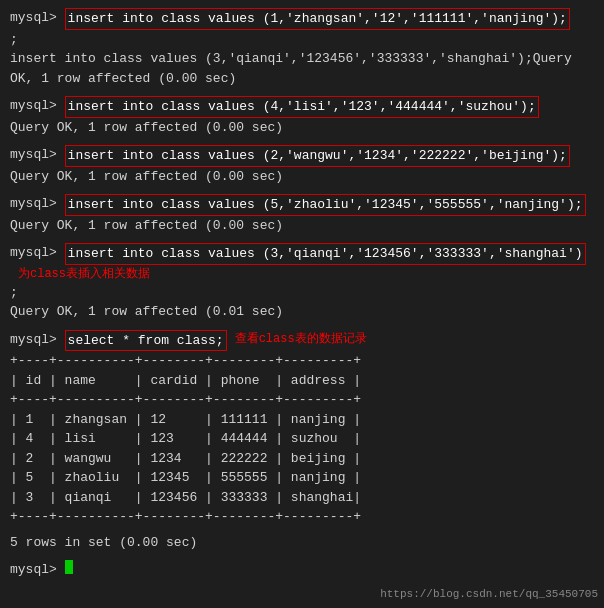 Image resolution: width=604 pixels, height=608 pixels. What do you see at coordinates (302, 79) in the screenshot?
I see `output-1c: OK, 1 row affected (0.00 sec)` at bounding box center [302, 79].